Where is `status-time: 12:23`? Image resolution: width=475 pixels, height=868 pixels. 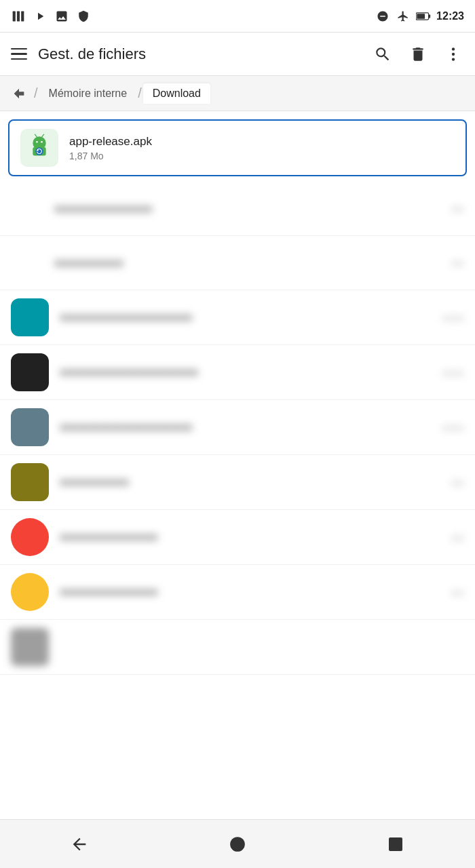
status-time: 12:23 is located at coordinates (451, 16).